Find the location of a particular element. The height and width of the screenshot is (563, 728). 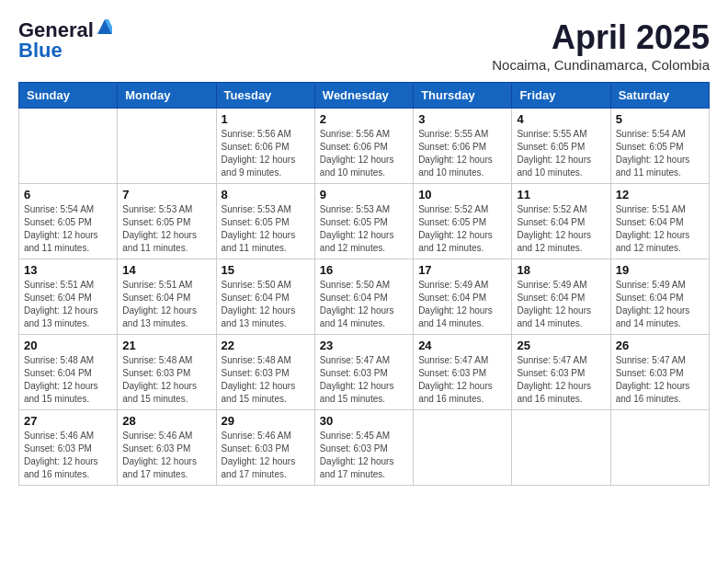

calendar-cell: 26Sunrise: 5:47 AM Sunset: 6:03 PM Dayli… is located at coordinates (660, 373).